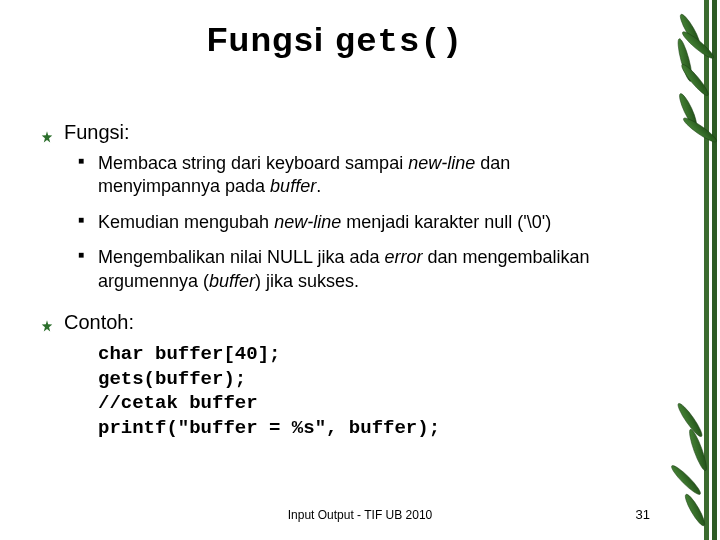  Describe the element at coordinates (97, 132) in the screenshot. I see `heading-text: Fungsi:` at that location.